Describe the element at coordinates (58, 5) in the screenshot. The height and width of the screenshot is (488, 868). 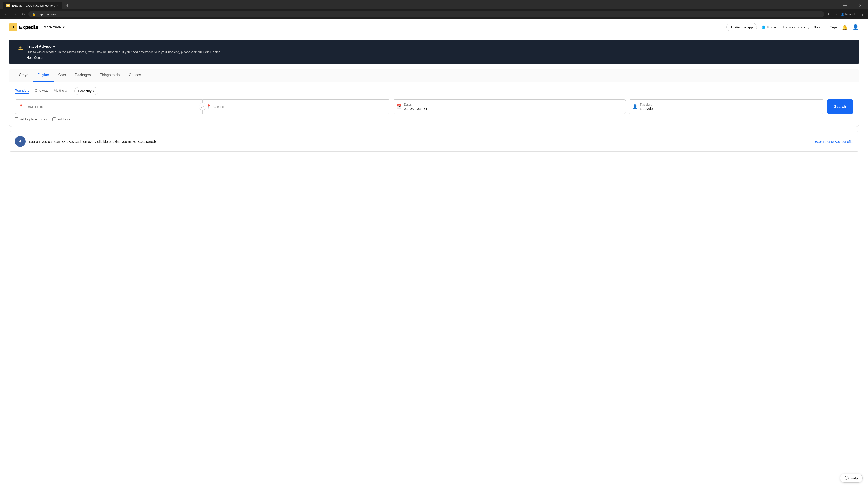
I see `tab-close-btn: ×` at that location.